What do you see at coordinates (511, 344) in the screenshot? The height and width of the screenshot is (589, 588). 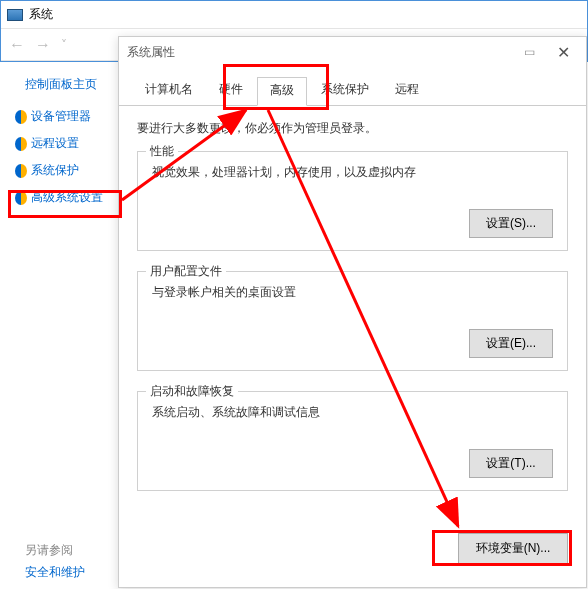 I see `profile-settings-button: 设置(E)...` at bounding box center [511, 344].